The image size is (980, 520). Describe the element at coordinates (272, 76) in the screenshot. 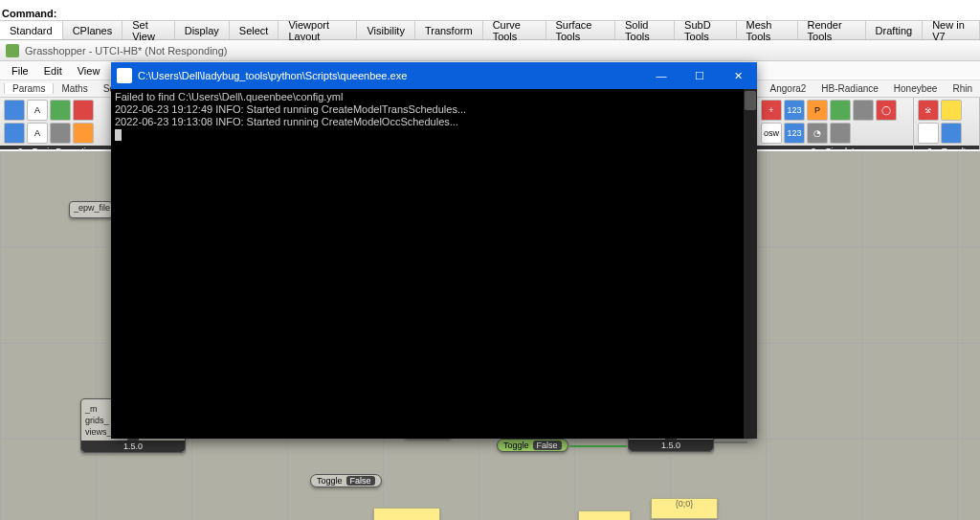

I see `terminal-title-text: C:\Users\Dell\ladybug_tools\python\Scrip…` at that location.